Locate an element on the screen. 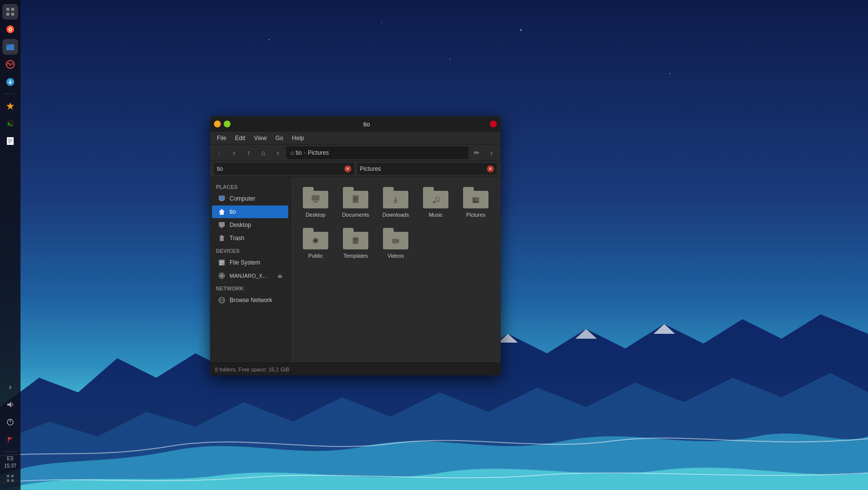  brave-icon is located at coordinates (10, 29).